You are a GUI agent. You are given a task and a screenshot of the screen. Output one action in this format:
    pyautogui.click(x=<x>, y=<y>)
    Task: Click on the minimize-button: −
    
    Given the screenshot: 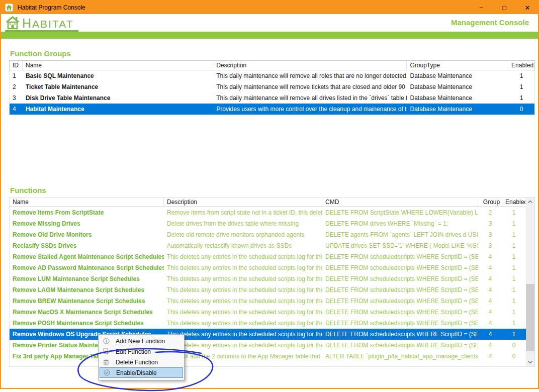 What is the action you would take?
    pyautogui.click(x=481, y=8)
    